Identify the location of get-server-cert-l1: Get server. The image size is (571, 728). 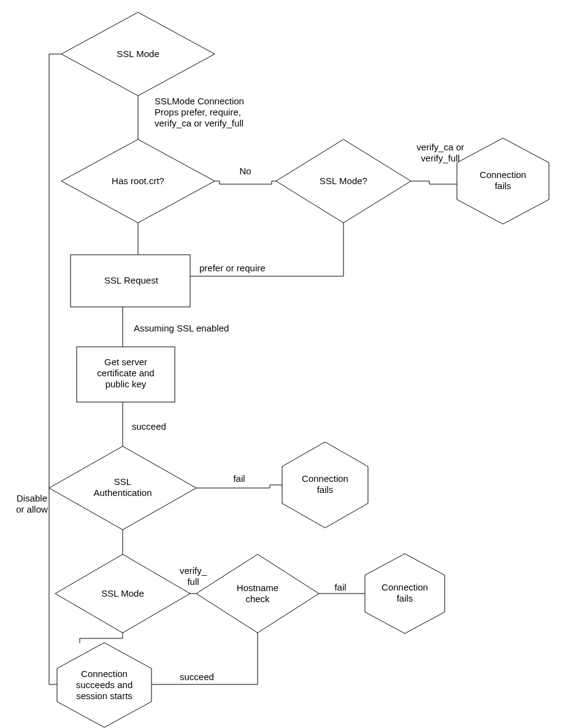
(126, 362).